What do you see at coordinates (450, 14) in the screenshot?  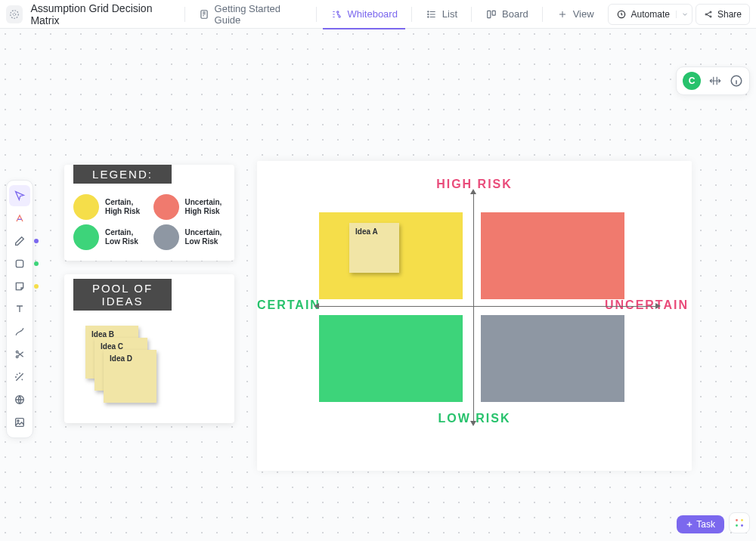 I see `tab-label: List` at bounding box center [450, 14].